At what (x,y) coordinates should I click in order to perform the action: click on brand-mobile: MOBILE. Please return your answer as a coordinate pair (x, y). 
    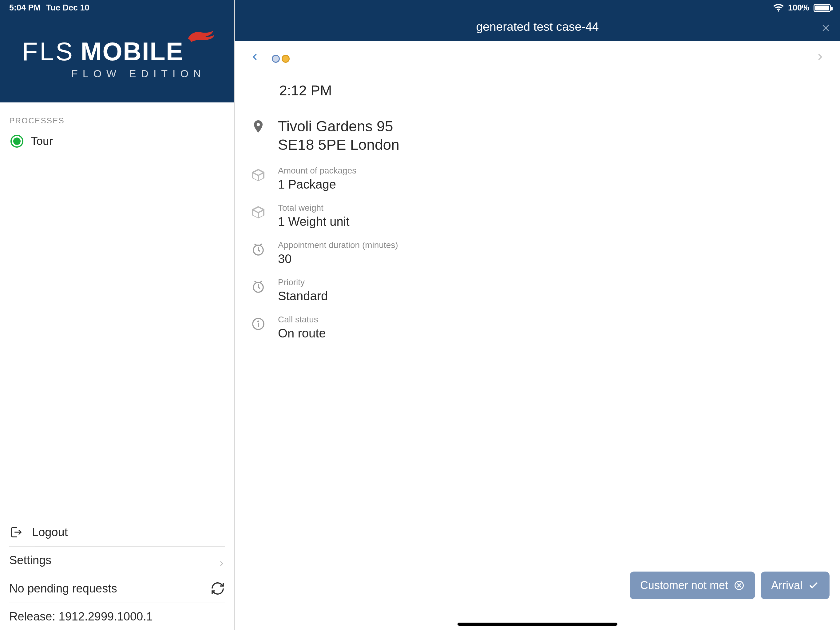
    Looking at the image, I should click on (132, 52).